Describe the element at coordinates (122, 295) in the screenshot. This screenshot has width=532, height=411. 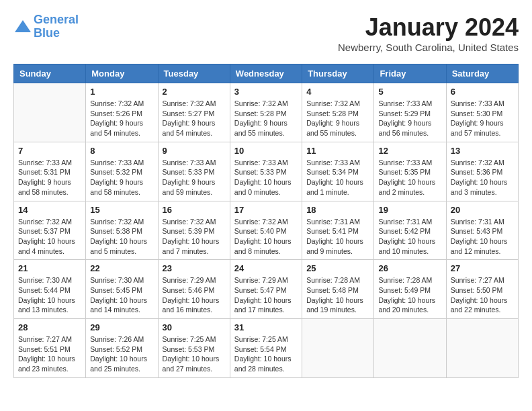
I see `day-info: Sunrise: 7:30 AMSunset: 5:45 PMDaylight:…` at that location.